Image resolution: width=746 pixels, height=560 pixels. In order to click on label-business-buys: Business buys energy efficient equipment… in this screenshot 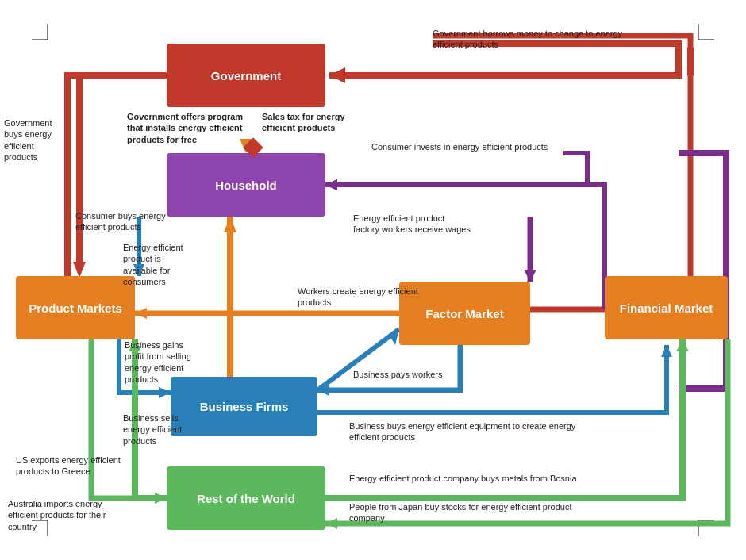, I will do `click(488, 432)`.